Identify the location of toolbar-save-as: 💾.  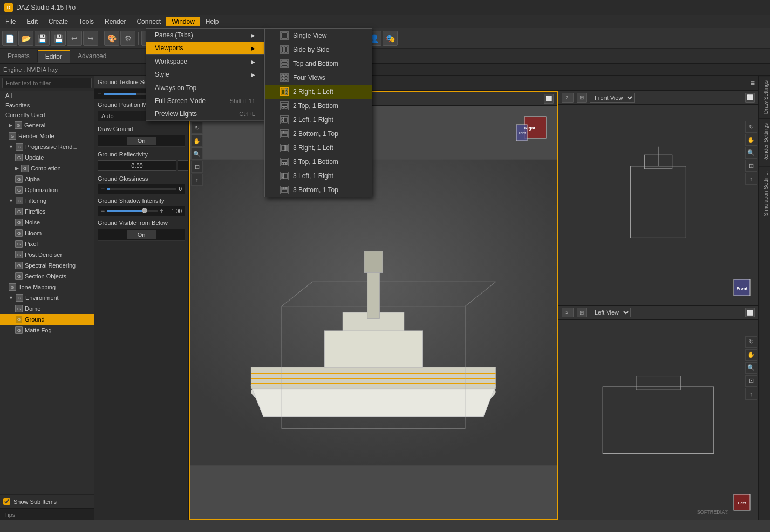
(58, 38).